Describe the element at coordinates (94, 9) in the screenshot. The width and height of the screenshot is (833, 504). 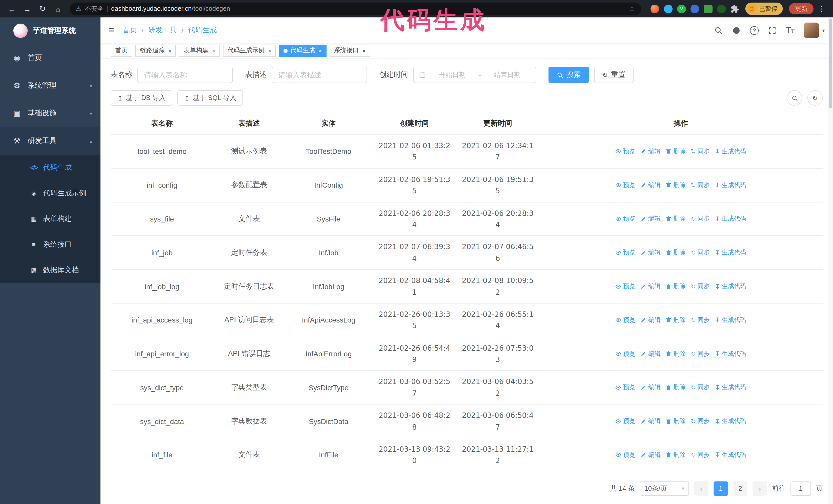
I see `security-label: 不安全` at that location.